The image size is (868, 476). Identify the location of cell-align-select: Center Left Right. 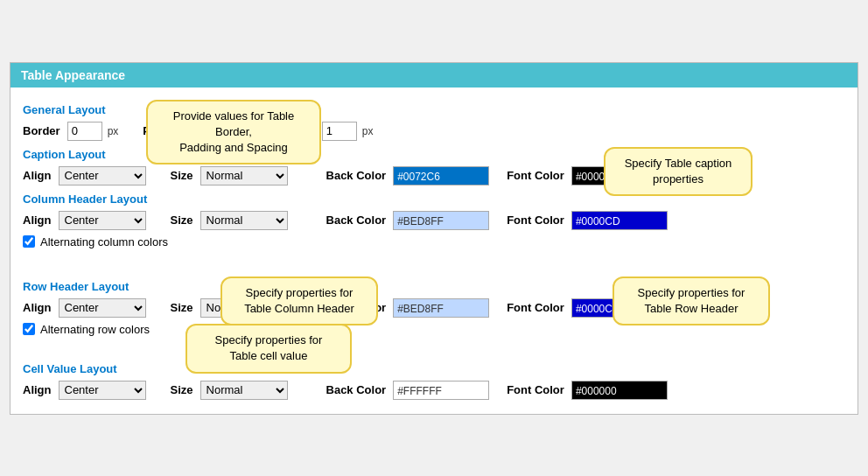
(102, 390).